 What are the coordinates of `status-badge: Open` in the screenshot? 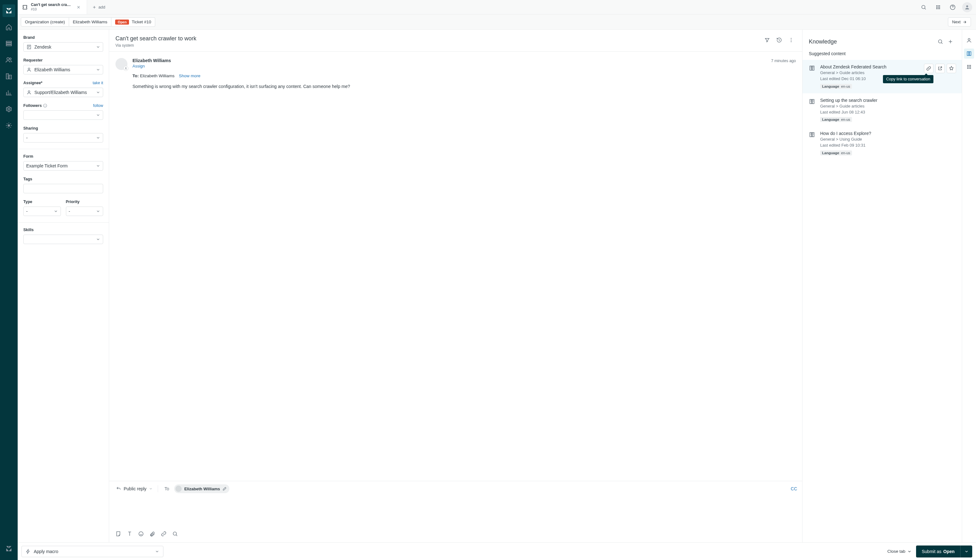 It's located at (122, 22).